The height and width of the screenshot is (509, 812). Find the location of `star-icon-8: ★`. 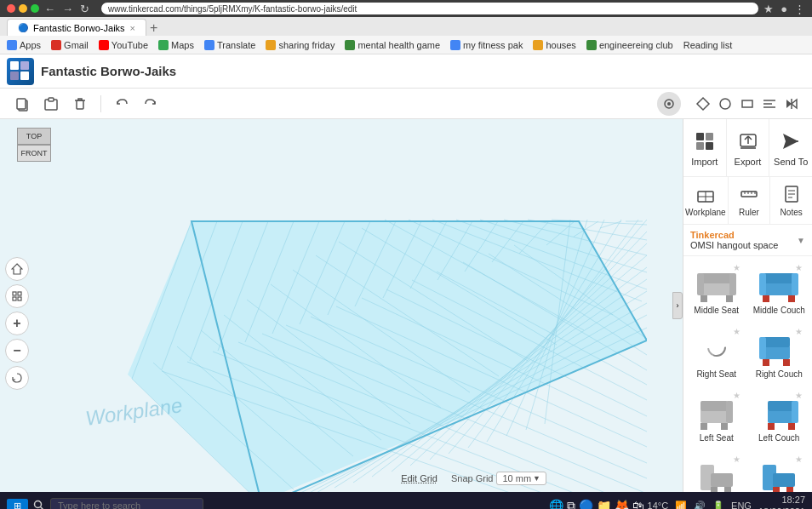

star-icon-8: ★ is located at coordinates (798, 460).